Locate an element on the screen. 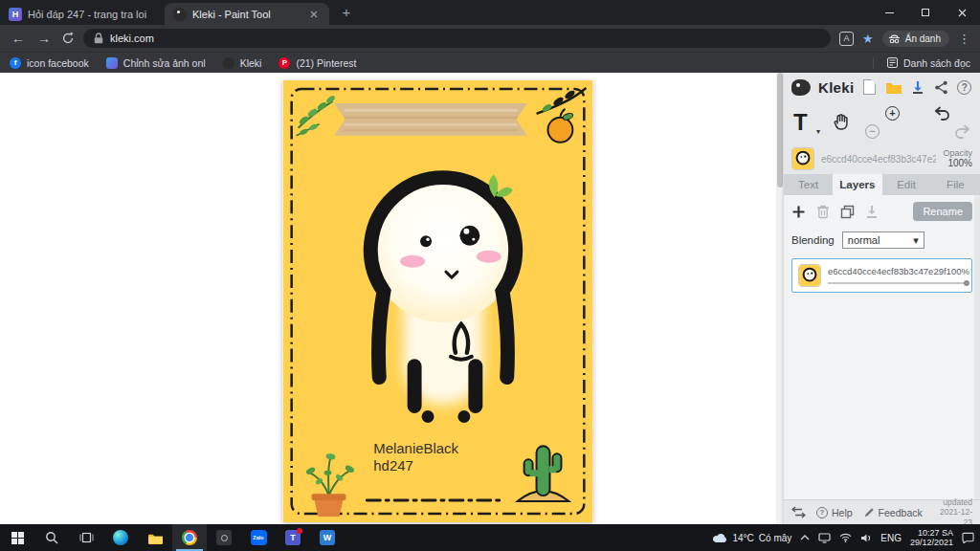 The height and width of the screenshot is (551, 980). bookmark-facebook: f icon facebook is located at coordinates (50, 63).